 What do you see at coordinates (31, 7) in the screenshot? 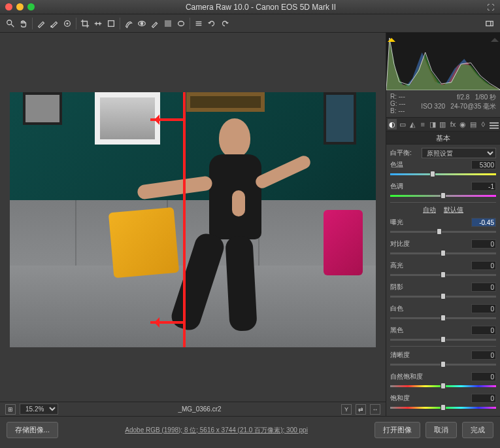
I see `maximize-window` at bounding box center [31, 7].